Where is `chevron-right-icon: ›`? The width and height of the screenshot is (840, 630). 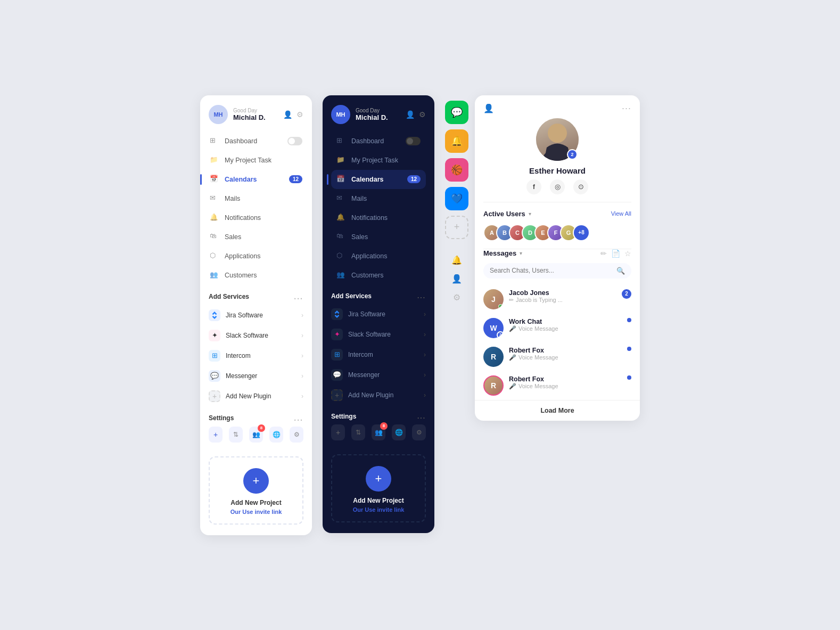
chevron-right-icon: › is located at coordinates (302, 356).